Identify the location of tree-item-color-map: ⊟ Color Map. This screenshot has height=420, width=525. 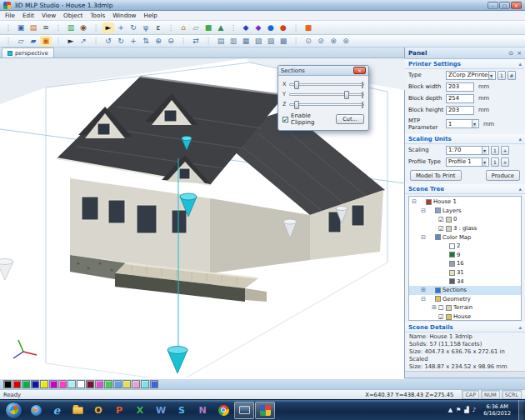
(465, 237).